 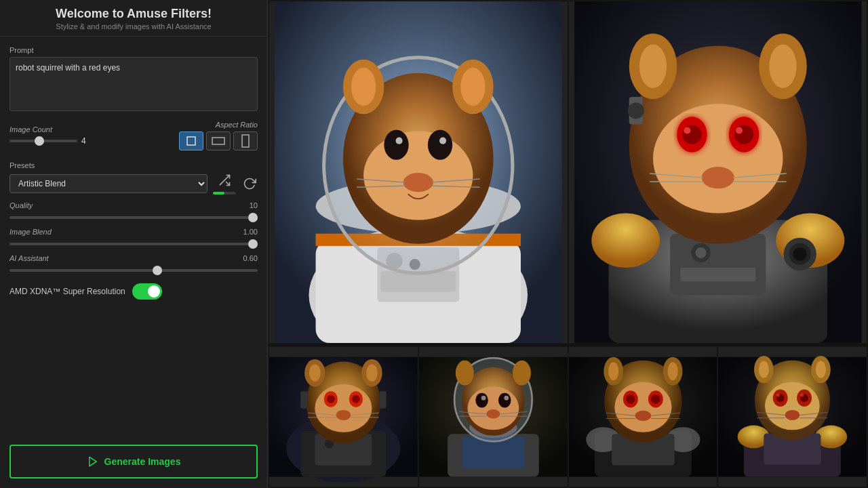 I want to click on amd-toggle, so click(x=147, y=291).